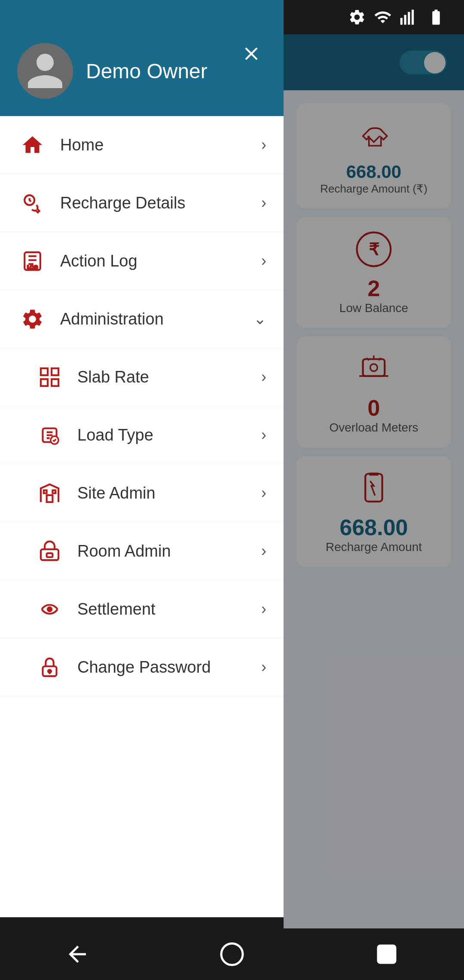  Describe the element at coordinates (49, 551) in the screenshot. I see `room-admin-icon` at that location.